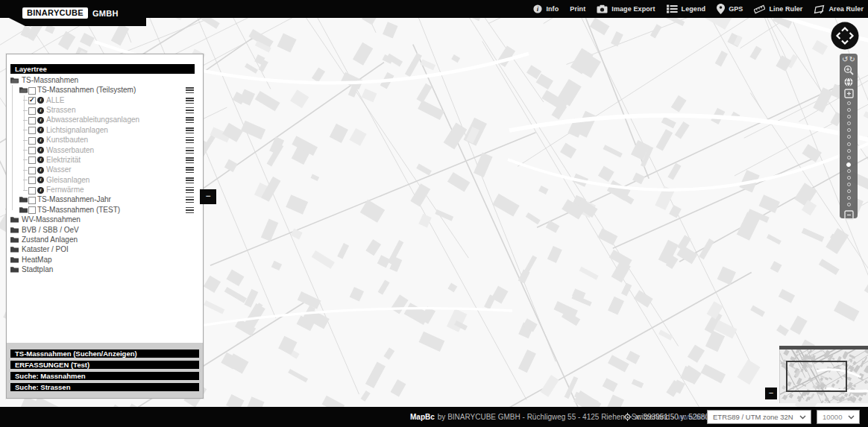 This screenshot has width=868, height=427. What do you see at coordinates (577, 9) in the screenshot?
I see `toolbar-print: Print` at bounding box center [577, 9].